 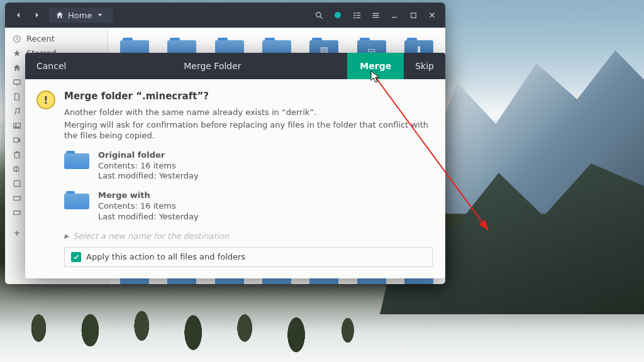 I want to click on warning-icon: !, so click(x=46, y=100).